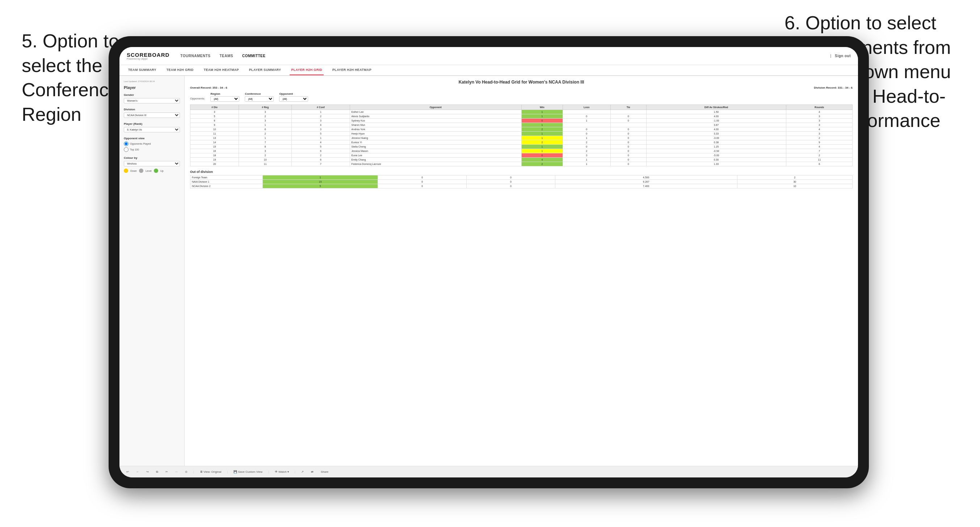 The height and width of the screenshot is (527, 980). I want to click on table-row: Alexis Sudjianto, so click(436, 116).